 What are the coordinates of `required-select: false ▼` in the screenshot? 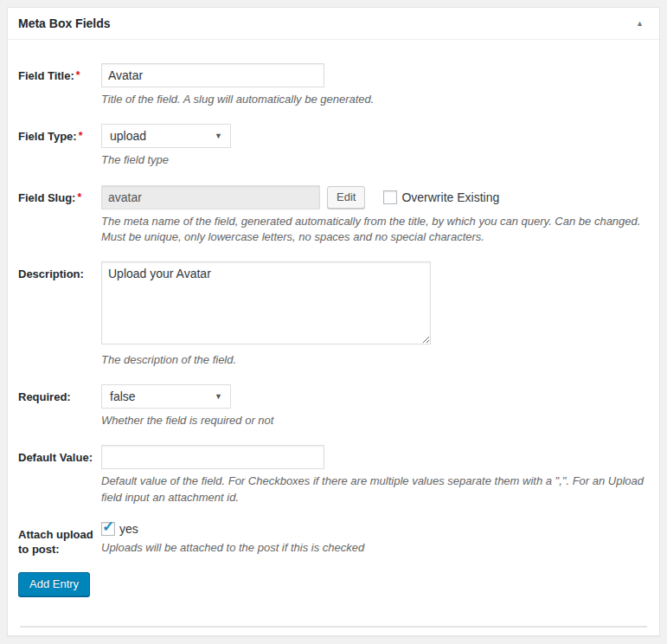 It's located at (166, 396).